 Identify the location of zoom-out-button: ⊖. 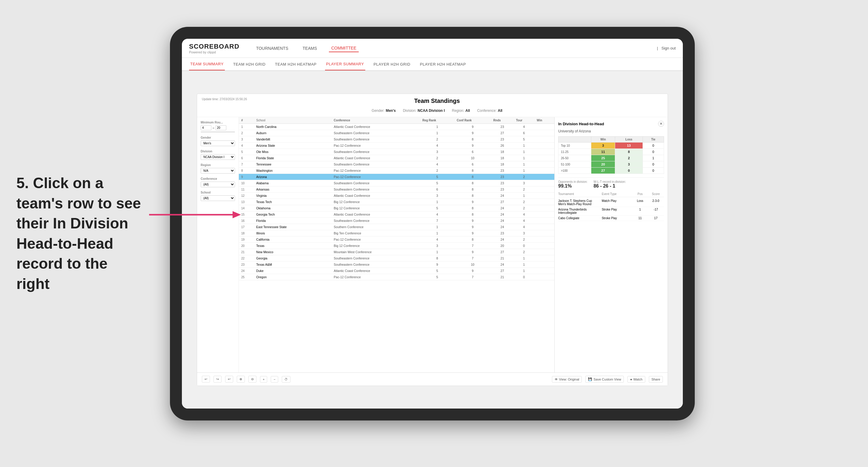
(252, 379).